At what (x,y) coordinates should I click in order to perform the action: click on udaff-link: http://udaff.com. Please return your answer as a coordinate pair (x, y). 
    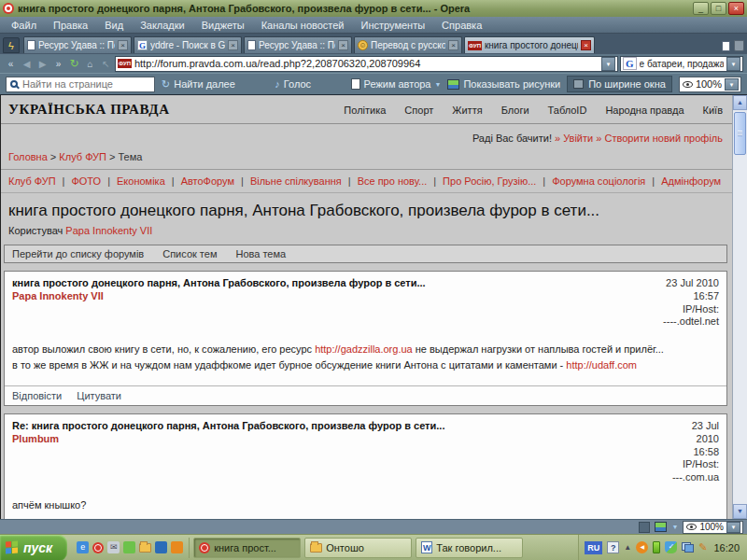
    Looking at the image, I should click on (601, 365).